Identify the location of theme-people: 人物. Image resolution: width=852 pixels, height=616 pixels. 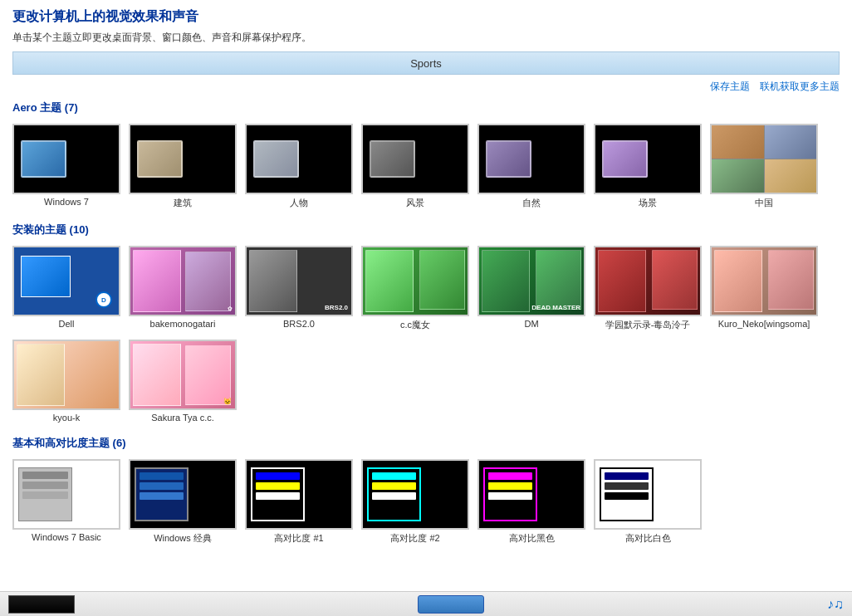
(299, 166).